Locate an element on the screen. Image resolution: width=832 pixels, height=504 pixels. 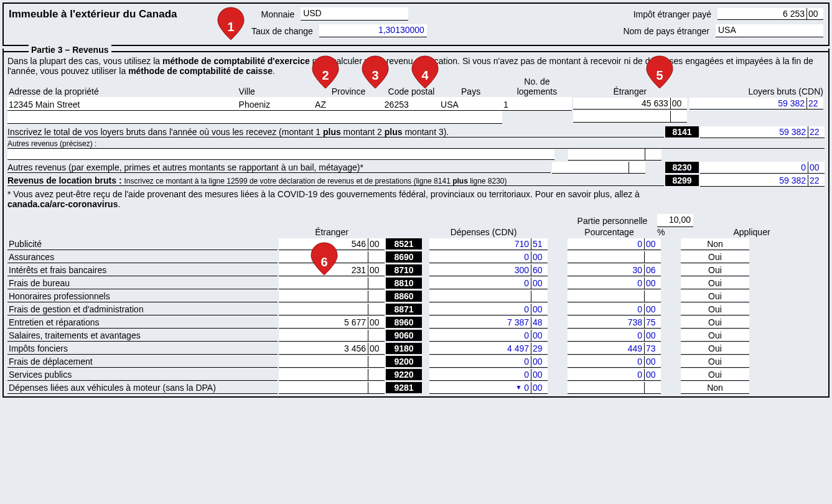
expense-label: Impôts fonciers is located at coordinates (143, 348).